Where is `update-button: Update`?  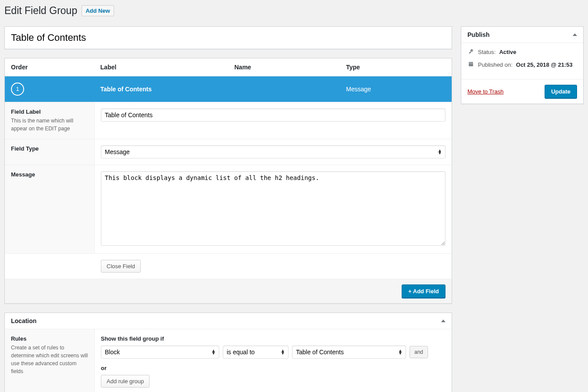 update-button: Update is located at coordinates (561, 91).